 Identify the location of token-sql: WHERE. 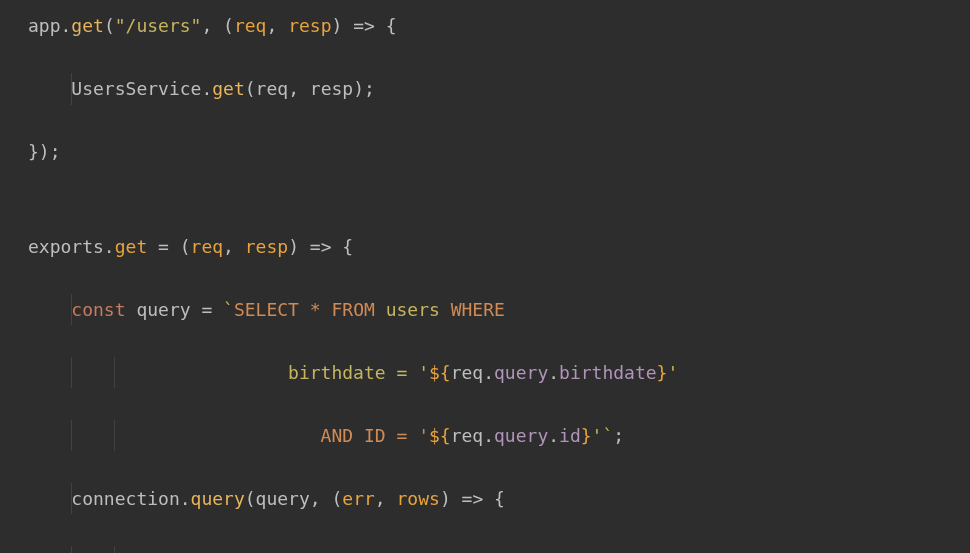
(472, 310).